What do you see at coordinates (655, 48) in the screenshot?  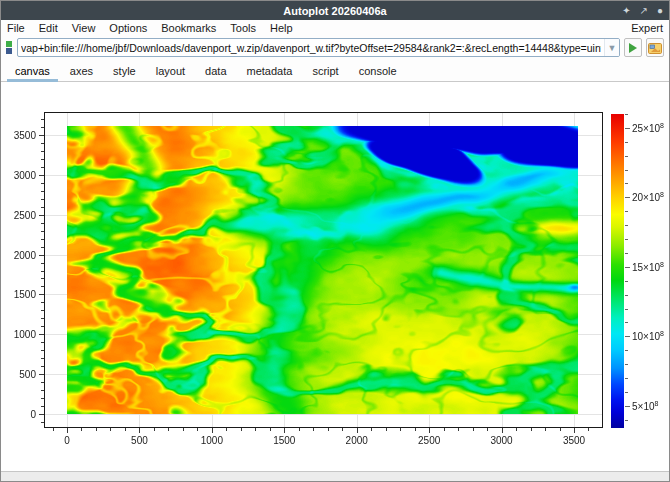 I see `image-file-icon` at bounding box center [655, 48].